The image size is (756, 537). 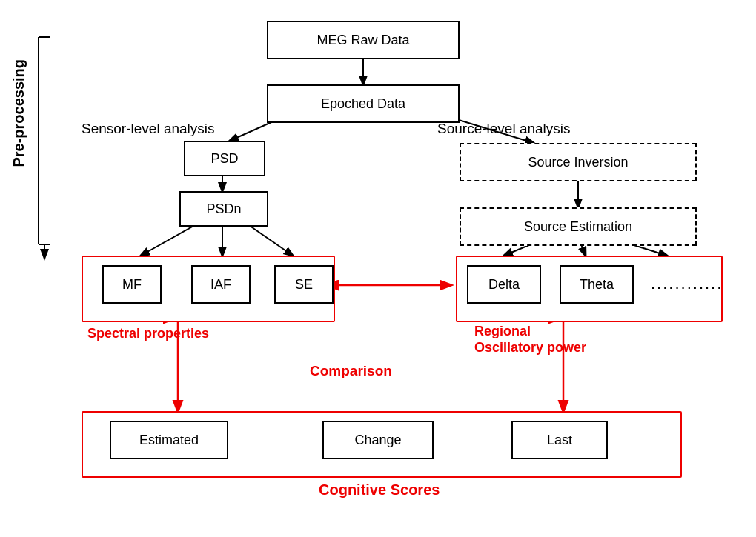 I want to click on preprocessing-label: Pre-processing, so click(x=19, y=113).